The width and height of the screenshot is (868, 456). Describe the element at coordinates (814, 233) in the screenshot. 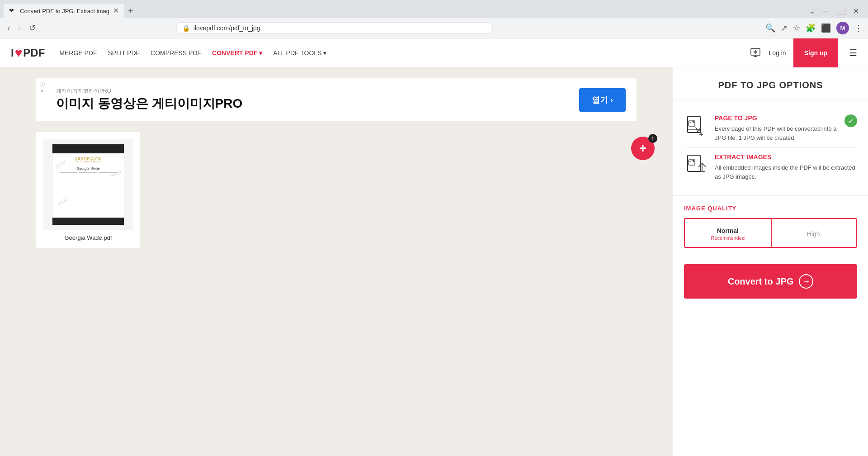

I see `quality-high-button: High` at that location.